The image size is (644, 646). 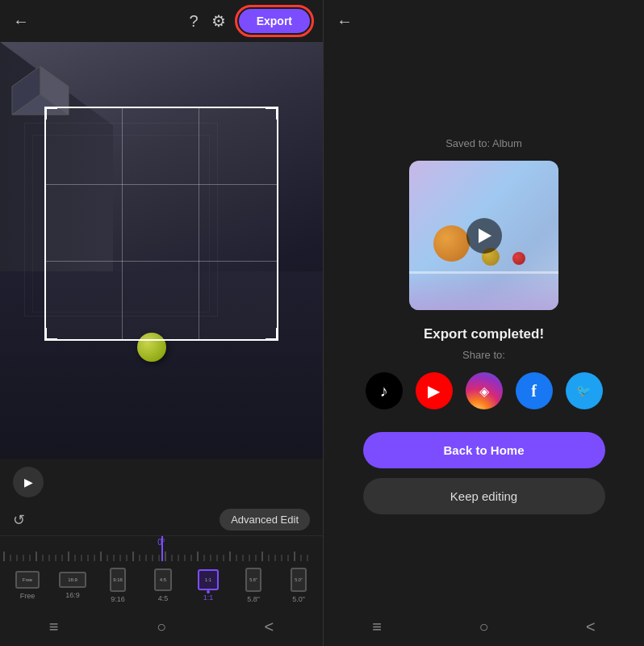 What do you see at coordinates (54, 627) in the screenshot?
I see `nav-menu-icon: ≡` at bounding box center [54, 627].